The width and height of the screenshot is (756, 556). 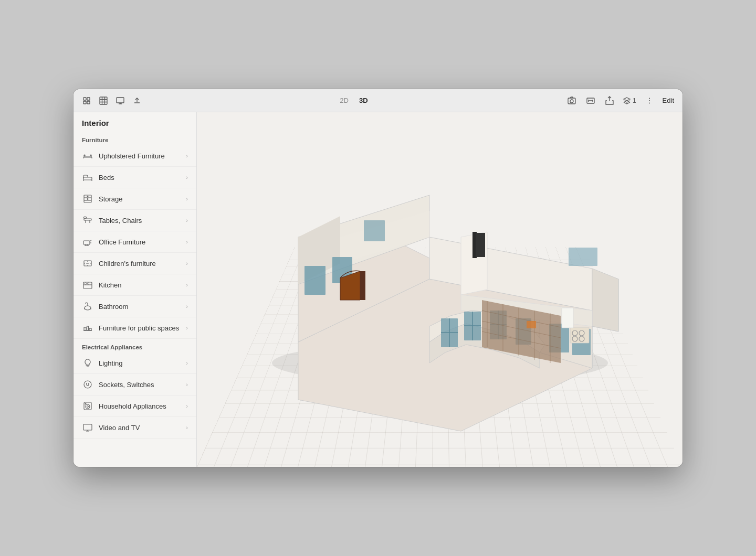 I want to click on lighting-label: Lighting, so click(x=140, y=363).